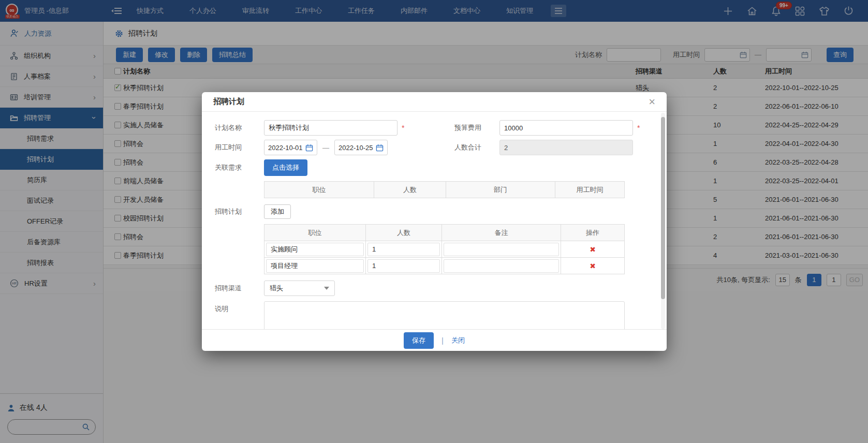 This screenshot has width=868, height=443. What do you see at coordinates (239, 147) in the screenshot?
I see `work-time-label: 用工时间` at bounding box center [239, 147].